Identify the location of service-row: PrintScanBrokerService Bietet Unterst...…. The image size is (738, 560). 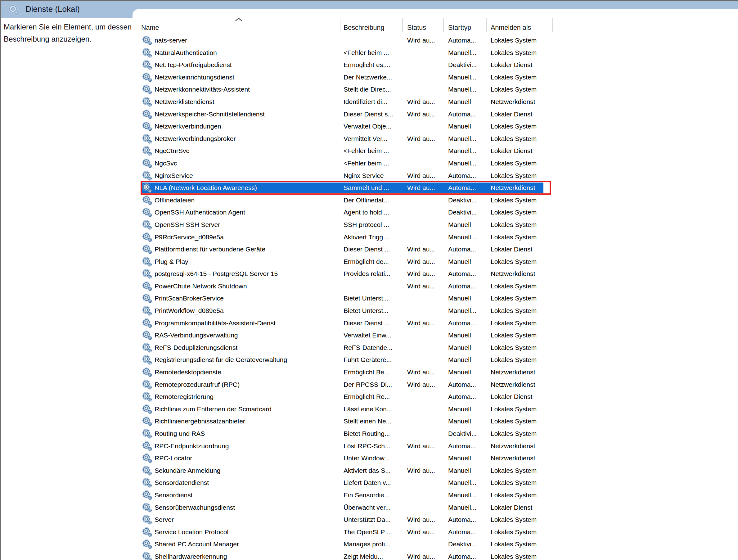
(435, 298).